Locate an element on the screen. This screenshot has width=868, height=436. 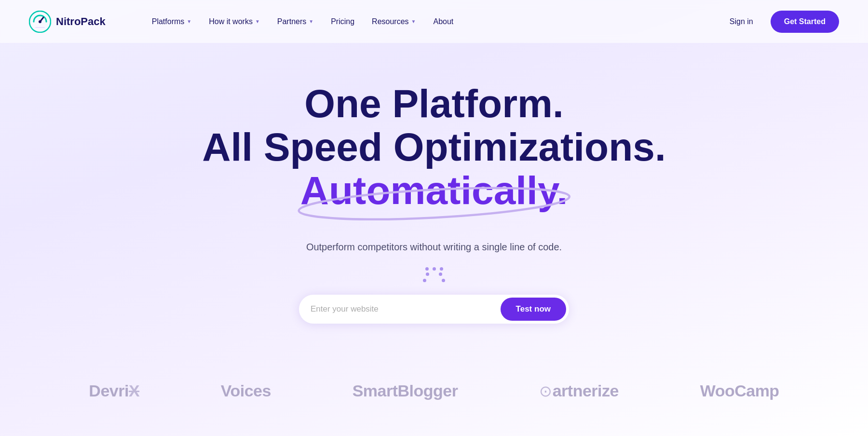
get-started-button: Get Started is located at coordinates (805, 22).